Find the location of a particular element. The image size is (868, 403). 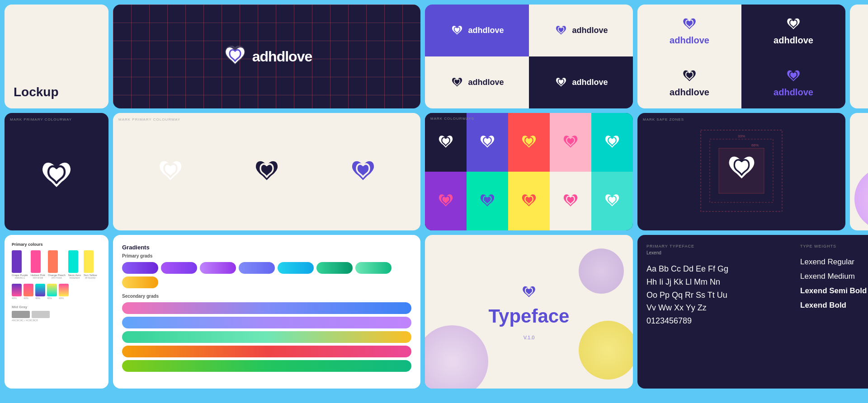

swatch-teal-hex: #00E5D4 is located at coordinates (75, 278).